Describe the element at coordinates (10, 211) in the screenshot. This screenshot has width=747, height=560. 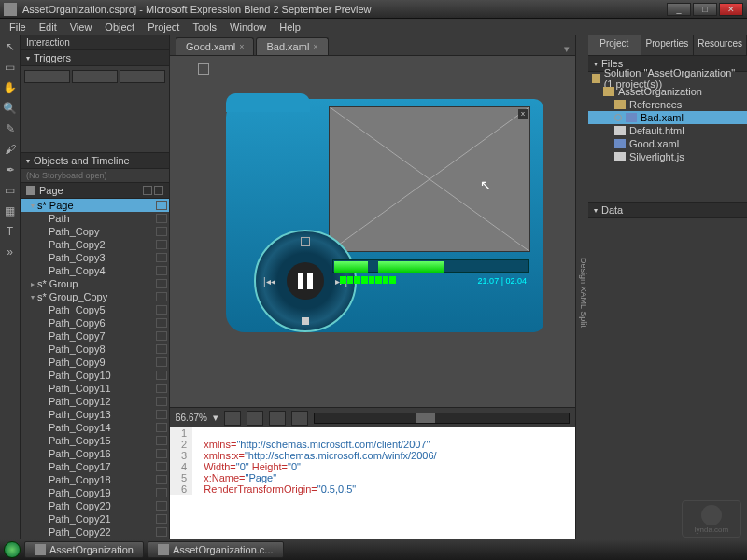
I see `layout-tool-icon: ▦` at that location.